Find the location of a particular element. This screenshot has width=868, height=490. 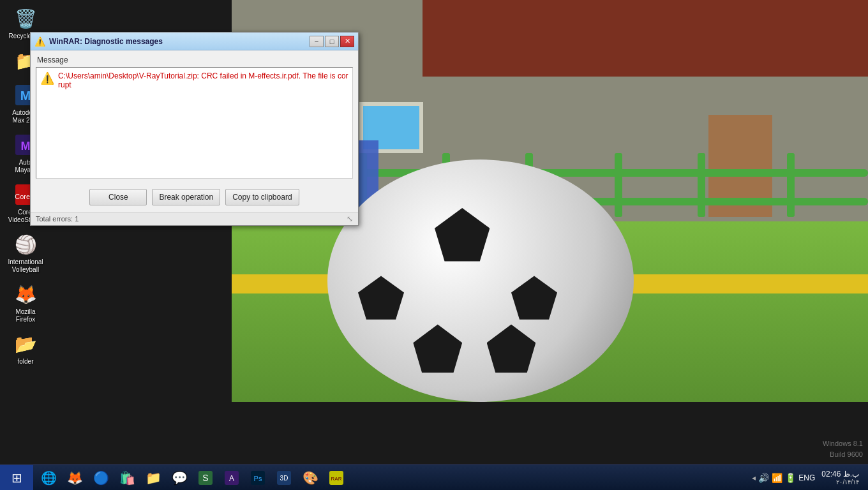

icon-volleyball: 🏐 InternationalVolleyball is located at coordinates (26, 253).